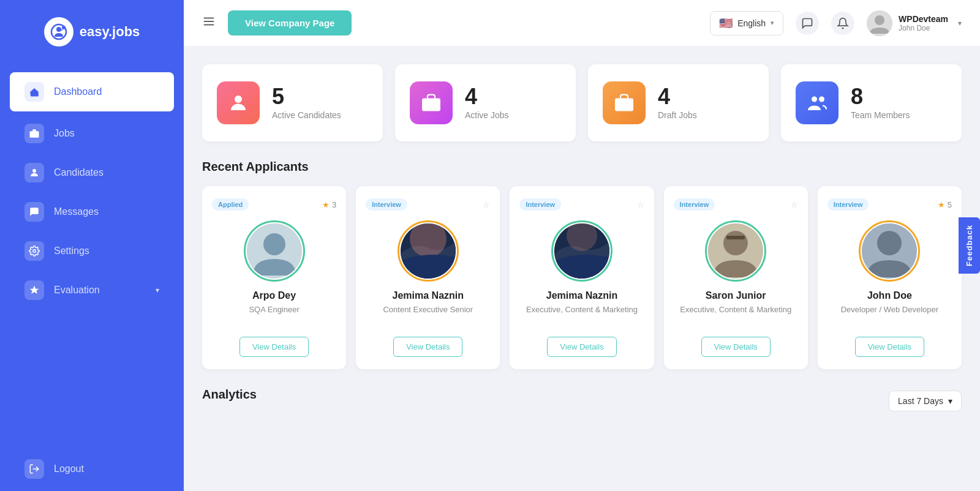 The width and height of the screenshot is (980, 491). Describe the element at coordinates (92, 290) in the screenshot. I see `sidebar-item-evaluation: Evaluation ▾` at that location.